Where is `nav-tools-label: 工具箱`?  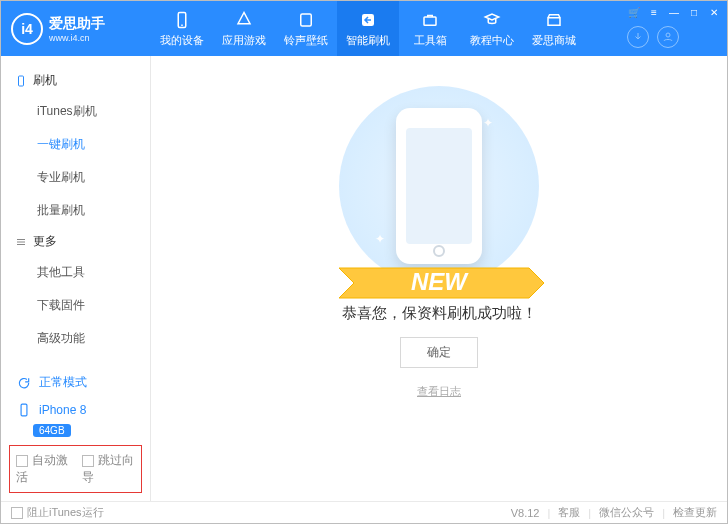 nav-tools-label: 工具箱 is located at coordinates (430, 40).